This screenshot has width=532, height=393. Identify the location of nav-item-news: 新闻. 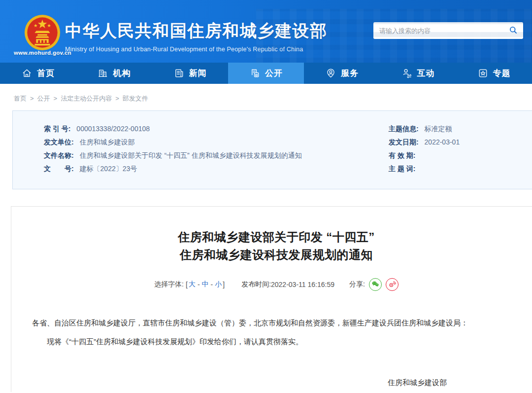
(190, 73).